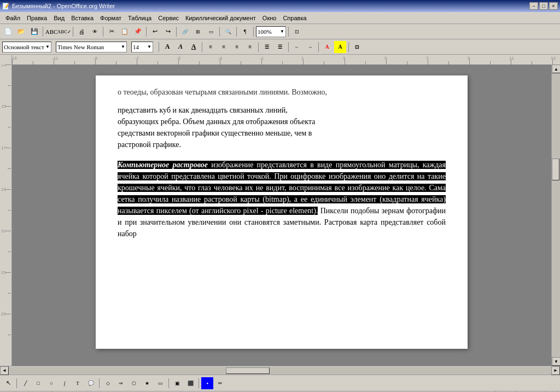 The image size is (560, 392). I want to click on close-button: ×, so click(553, 6).